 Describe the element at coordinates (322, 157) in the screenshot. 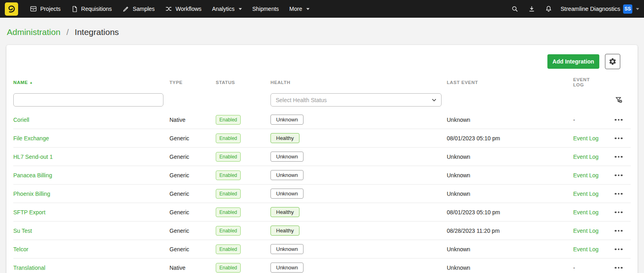

I see `table-row: HL7 Send-out 1 Generic Enabled Unknown U…` at that location.